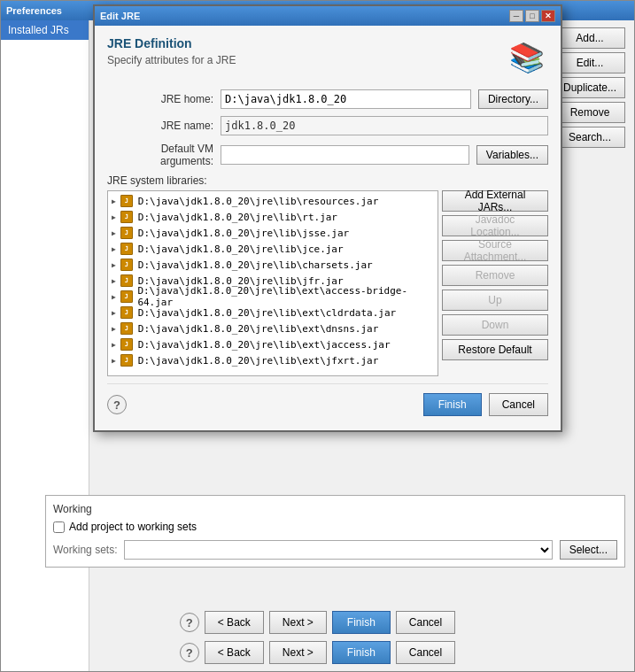 This screenshot has width=635, height=672. Describe the element at coordinates (117, 405) in the screenshot. I see `dialog-help-icon: ?` at that location.